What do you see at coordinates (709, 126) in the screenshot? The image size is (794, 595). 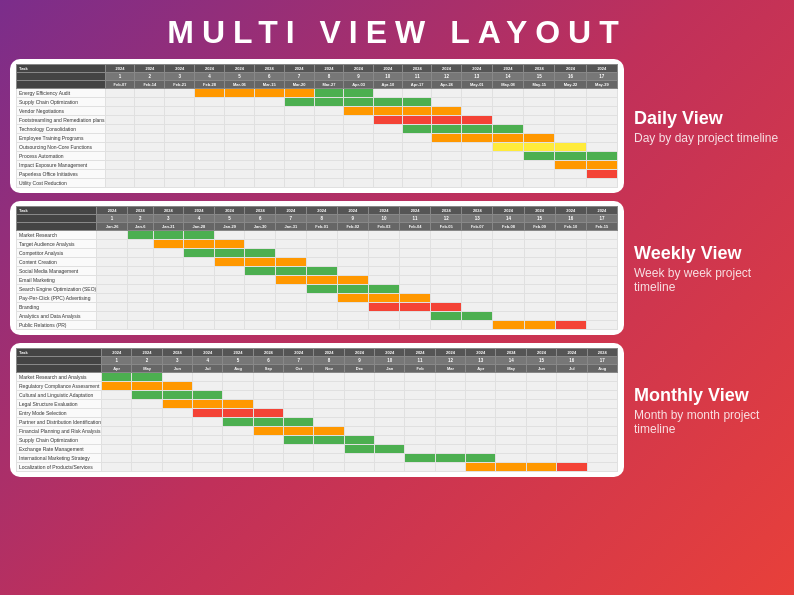 I see `view-label-daily: Daily ViewDay by day project timeline` at bounding box center [709, 126].